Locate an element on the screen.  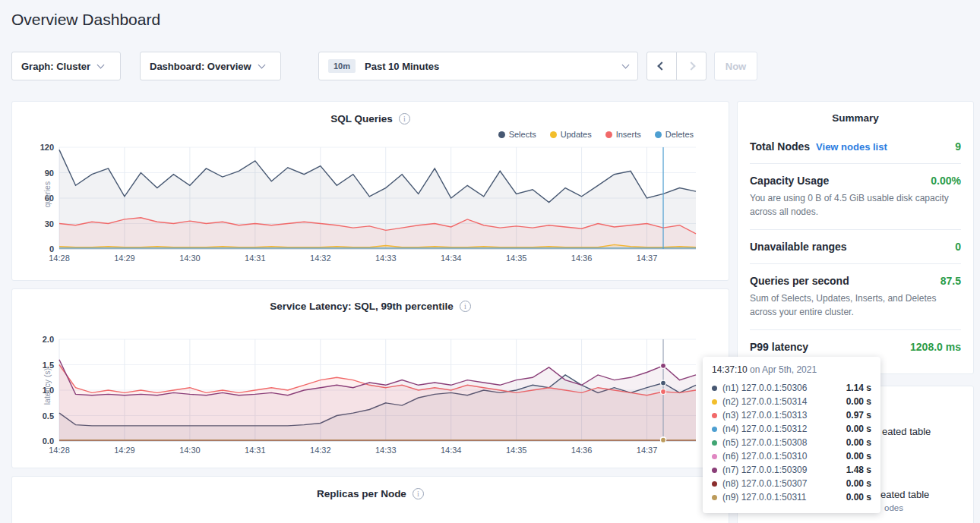
updates-color-dot is located at coordinates (553, 135).